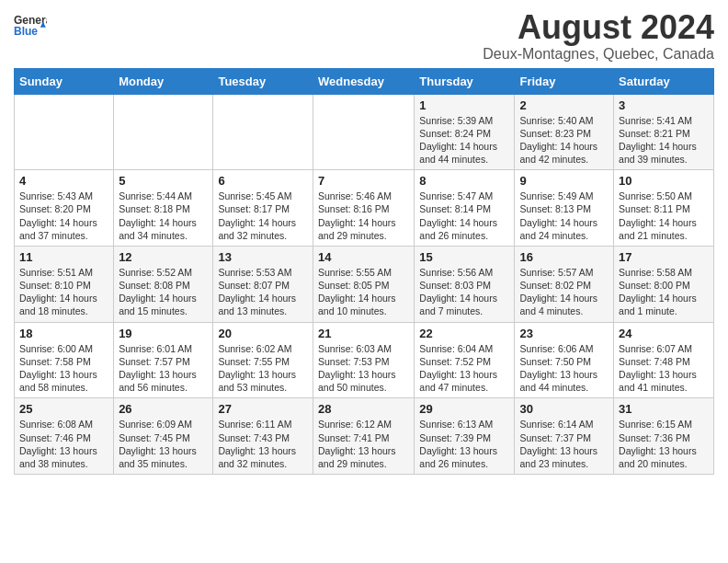  What do you see at coordinates (564, 81) in the screenshot?
I see `weekday-header: Friday` at bounding box center [564, 81].